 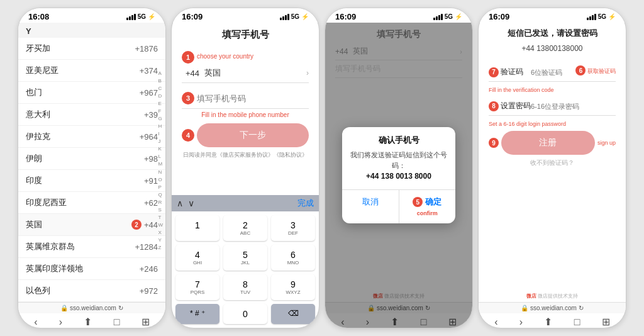 What do you see at coordinates (186, 203) in the screenshot?
I see `keyboard-arrows: ∧ ∨` at bounding box center [186, 203].